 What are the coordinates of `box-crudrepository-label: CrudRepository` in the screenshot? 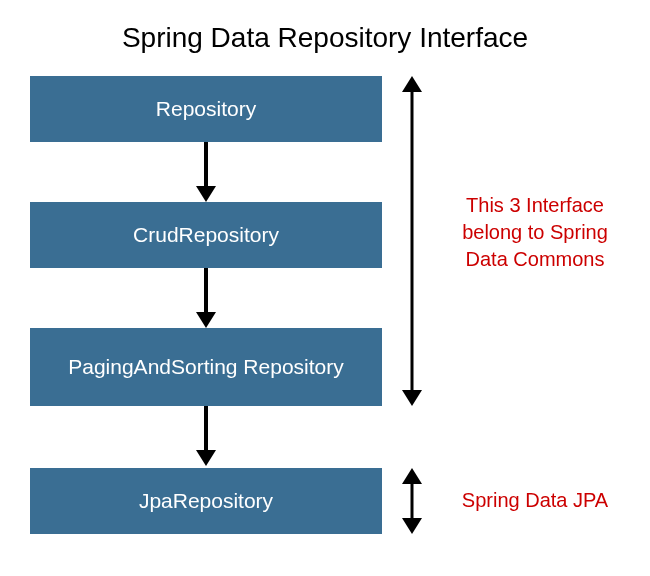 It's located at (206, 234).